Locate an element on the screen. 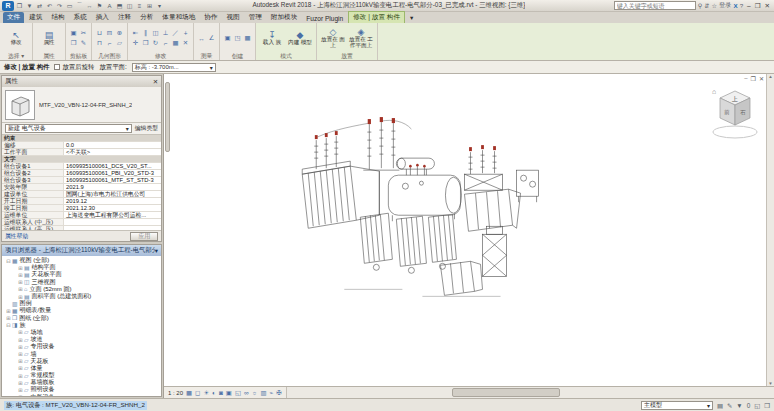 This screenshot has height=411, width=774. ribbon-tab: 视图 is located at coordinates (232, 18).